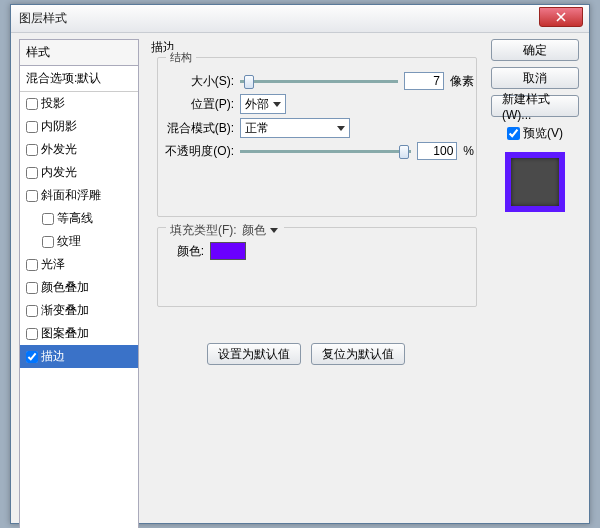  I want to click on position-select: 外部, so click(263, 104).